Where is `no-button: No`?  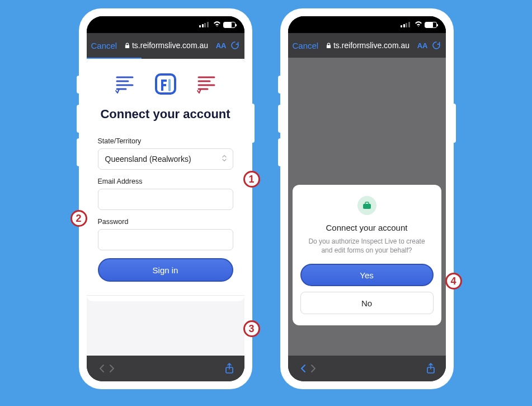 no-button: No is located at coordinates (367, 303).